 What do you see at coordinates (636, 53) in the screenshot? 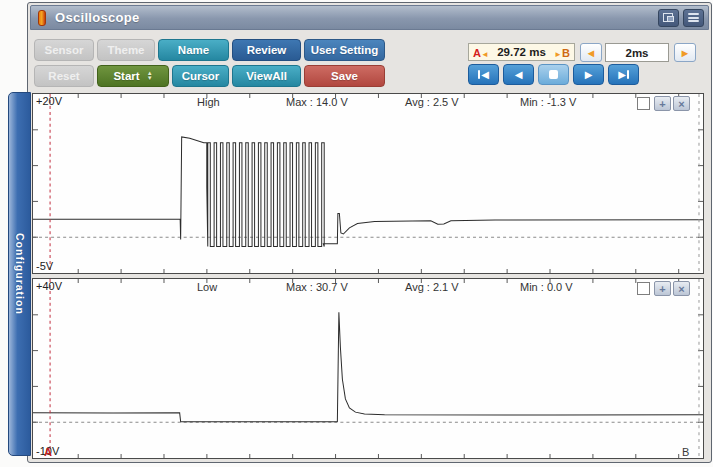
I see `timebase-value: 2ms` at bounding box center [636, 53].